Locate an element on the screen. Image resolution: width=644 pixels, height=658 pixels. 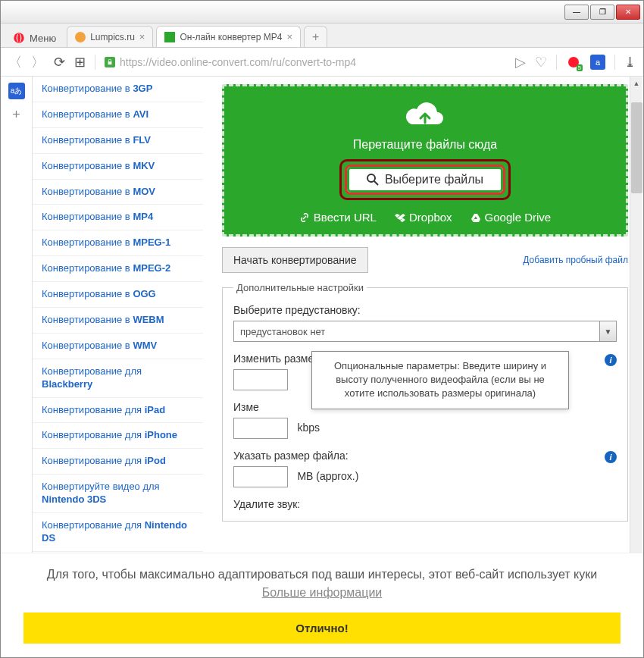
url-text: https://video.online-convert.com/ru/conv… is located at coordinates (238, 62).